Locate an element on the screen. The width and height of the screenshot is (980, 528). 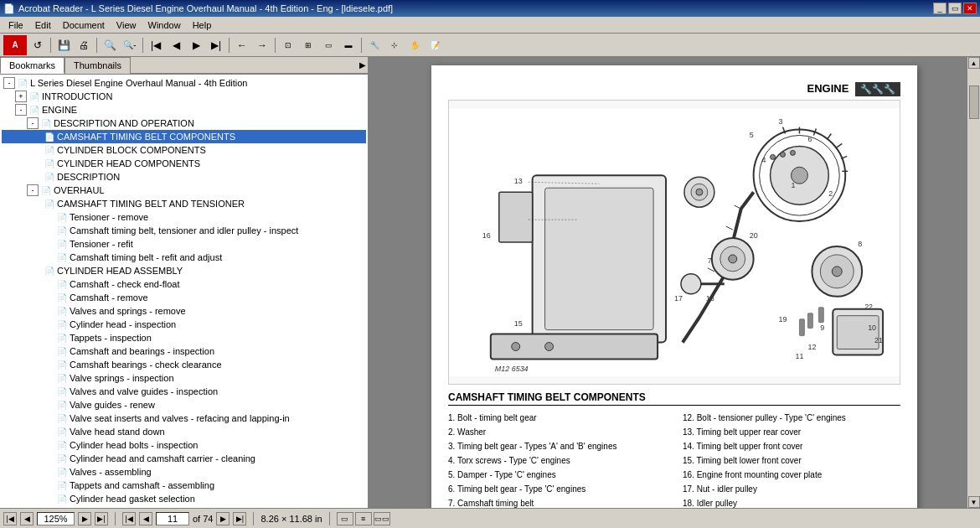
intro-expander: + is located at coordinates (21, 96).